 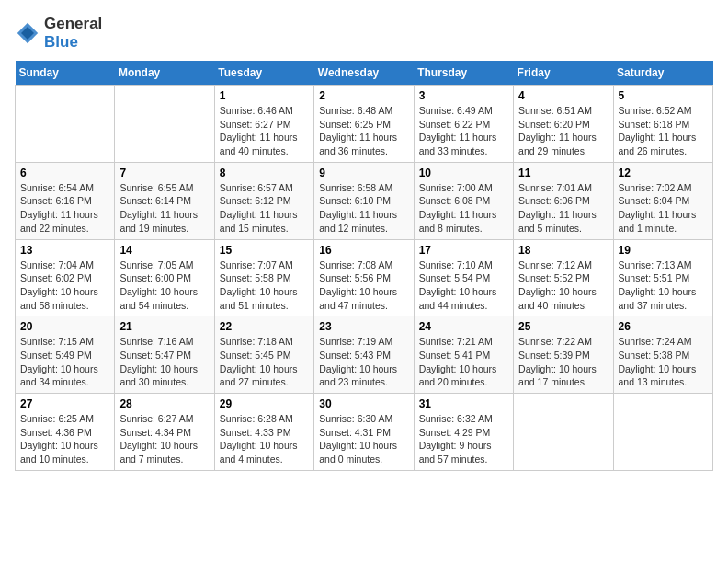 I want to click on day-info: Sunrise: 7:04 AM Sunset: 6:02 PM Dayligh…, so click(x=64, y=285).